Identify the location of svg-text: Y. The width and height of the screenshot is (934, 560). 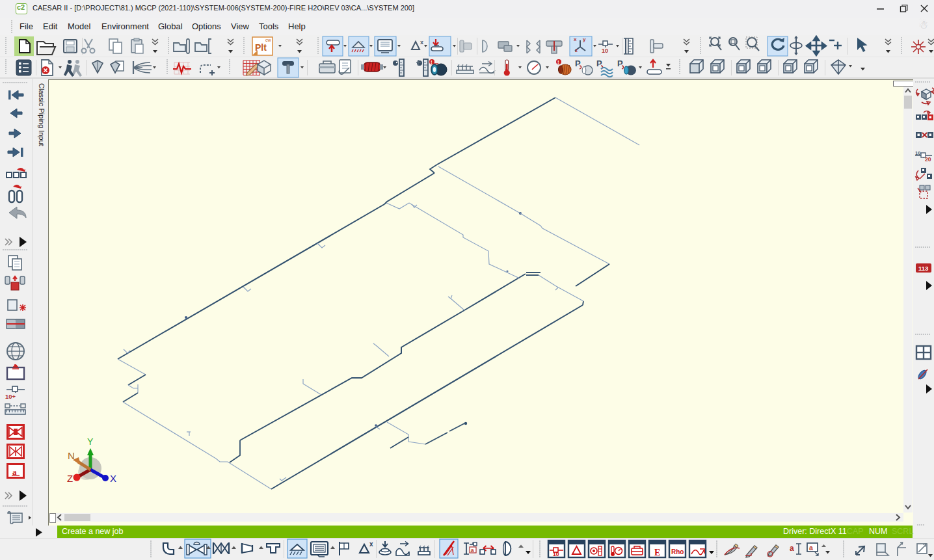
(90, 442).